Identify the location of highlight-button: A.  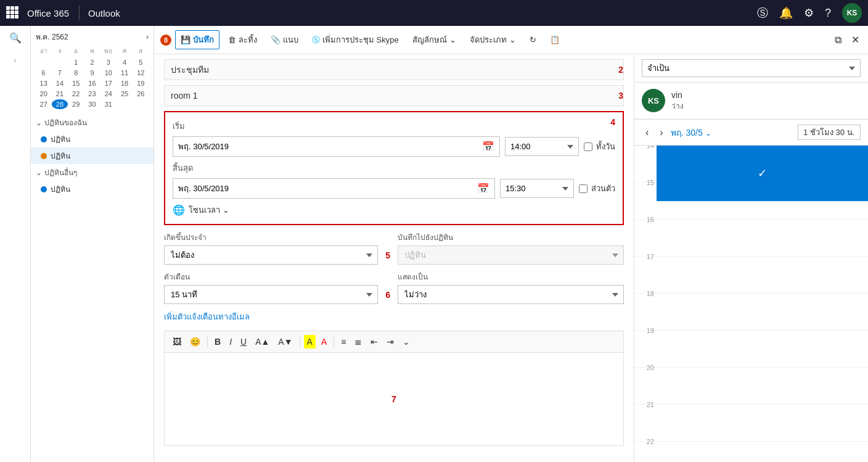
(309, 342).